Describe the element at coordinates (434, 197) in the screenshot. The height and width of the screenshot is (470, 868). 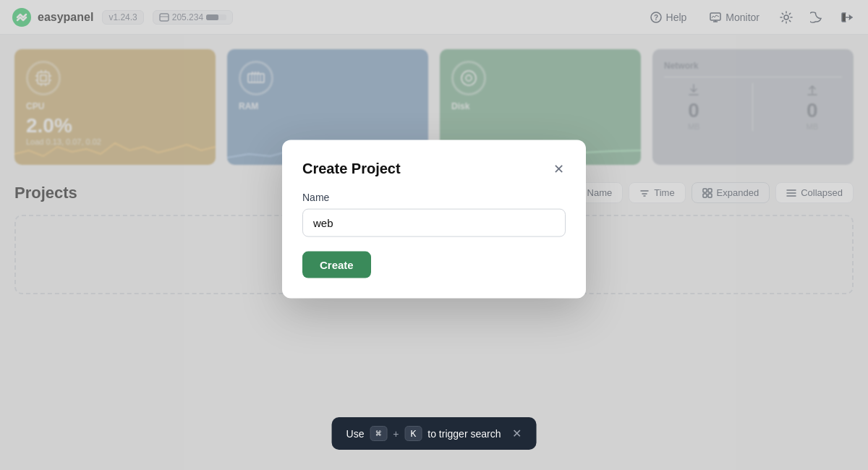
I see `modal-name-label: Name` at that location.